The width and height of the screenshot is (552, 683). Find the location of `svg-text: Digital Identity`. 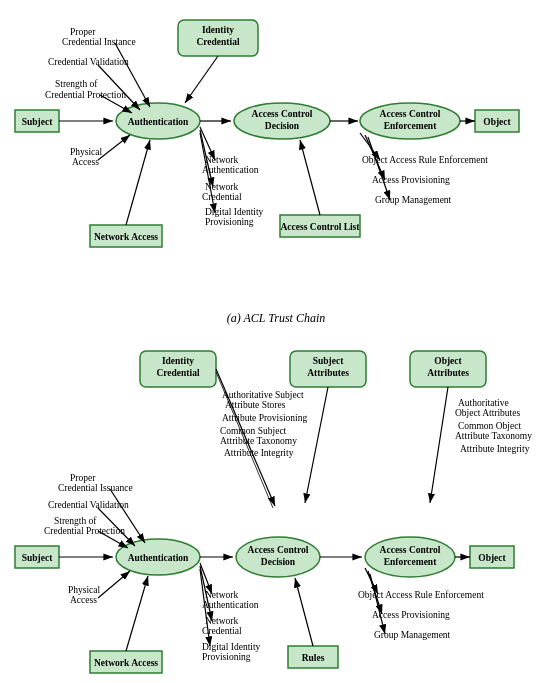

svg-text: Digital Identity is located at coordinates (232, 647).